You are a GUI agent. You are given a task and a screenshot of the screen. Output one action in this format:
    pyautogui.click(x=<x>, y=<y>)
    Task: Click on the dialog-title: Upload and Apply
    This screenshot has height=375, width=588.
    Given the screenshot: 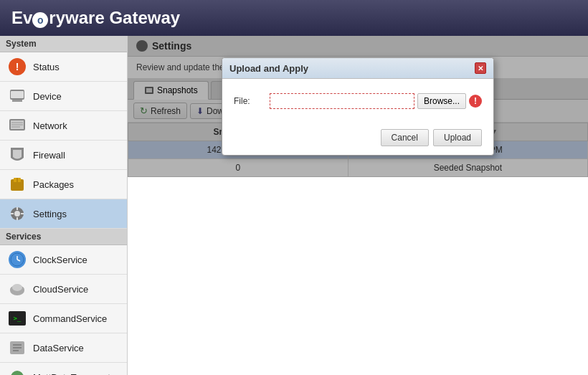 What is the action you would take?
    pyautogui.click(x=269, y=69)
    